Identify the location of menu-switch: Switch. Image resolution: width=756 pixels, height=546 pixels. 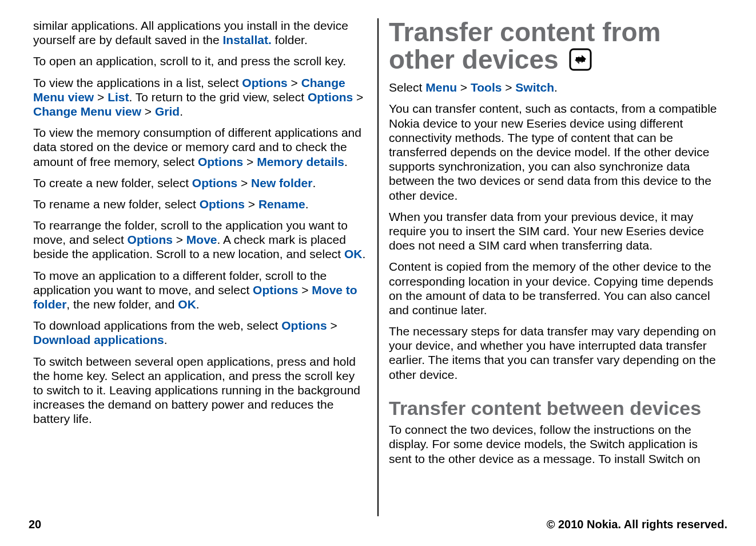
(535, 87).